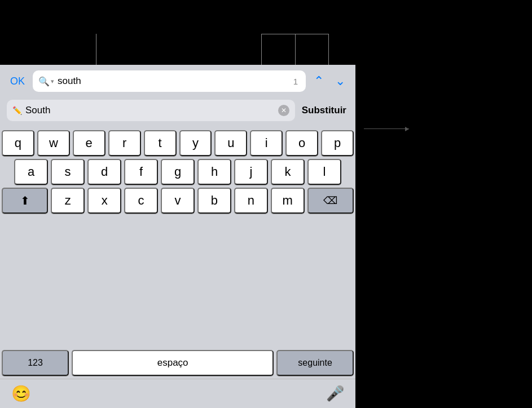 The image size is (532, 408). I want to click on key-k: k, so click(288, 172).